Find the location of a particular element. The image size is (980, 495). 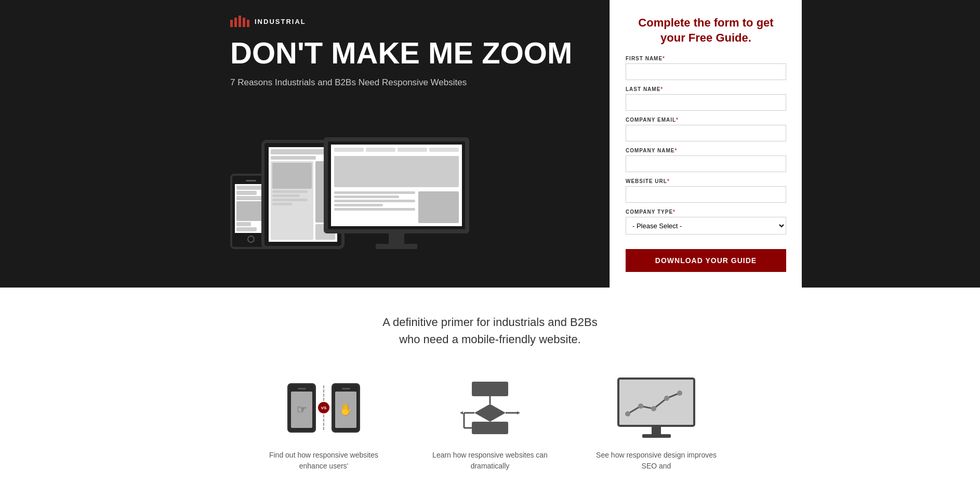

feature-responsive-icon-area: ☞ VS ✋ is located at coordinates (324, 408).